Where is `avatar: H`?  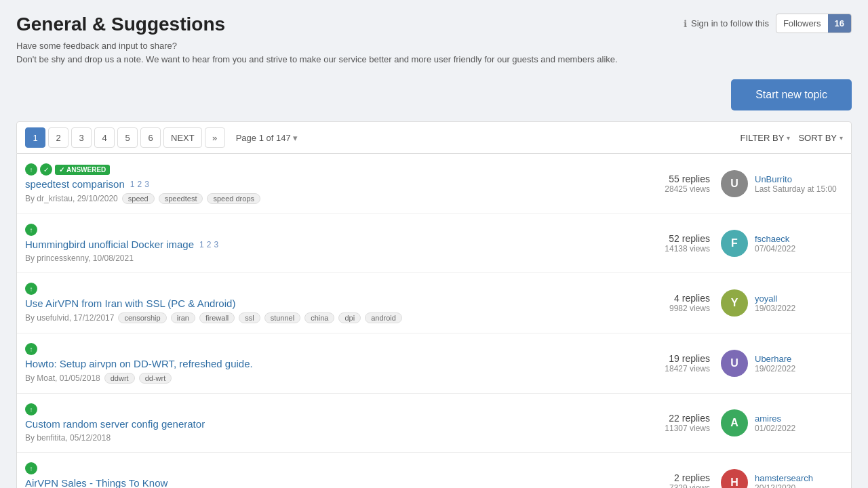 avatar: H is located at coordinates (734, 479).